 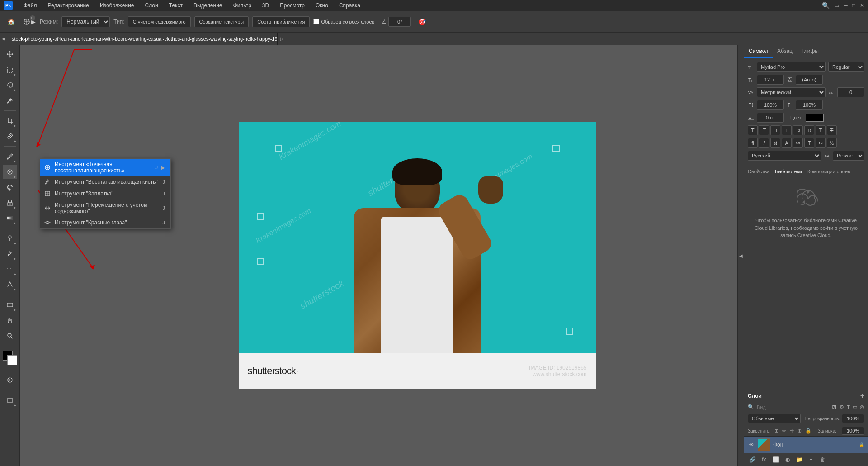 I want to click on layer-adjust-icon: ◐, so click(x=788, y=460).